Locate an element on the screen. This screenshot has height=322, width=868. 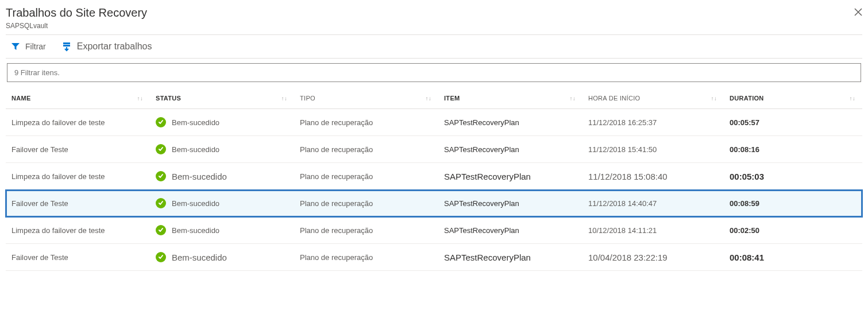
cell-start: 10/12/2018 14:11:21 is located at coordinates (653, 231).